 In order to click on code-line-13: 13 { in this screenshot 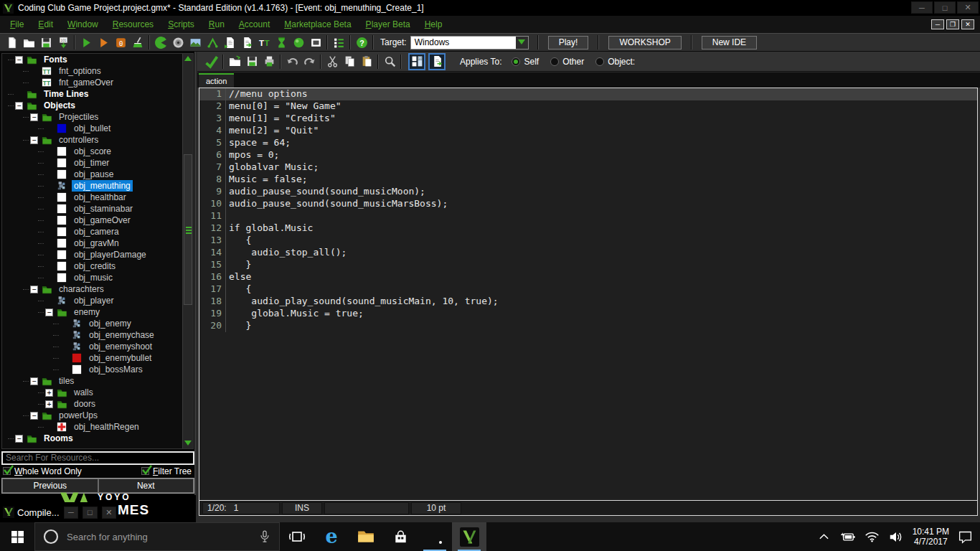, I will do `click(588, 241)`.